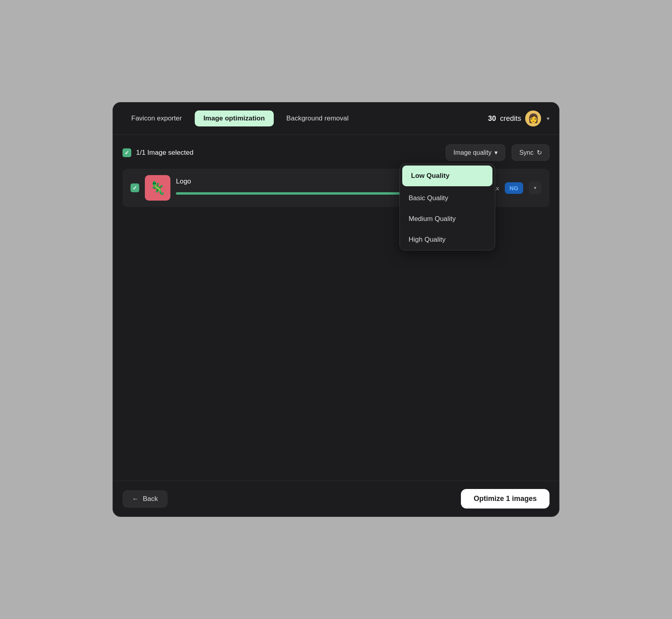 This screenshot has width=672, height=619. What do you see at coordinates (136, 499) in the screenshot?
I see `back-arrow-icon: ←` at bounding box center [136, 499].